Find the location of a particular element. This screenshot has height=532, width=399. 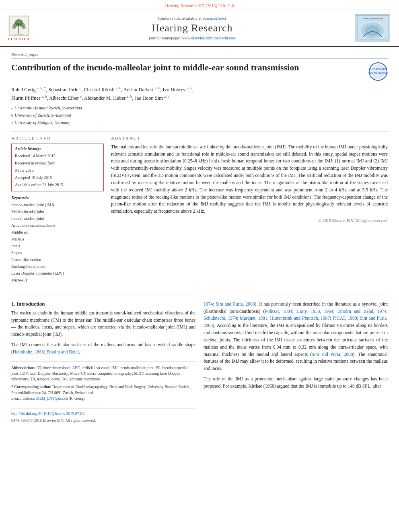

footnotes-area: Abbreviations: 3D, three dimensional; AE… is located at coordinates (103, 382).